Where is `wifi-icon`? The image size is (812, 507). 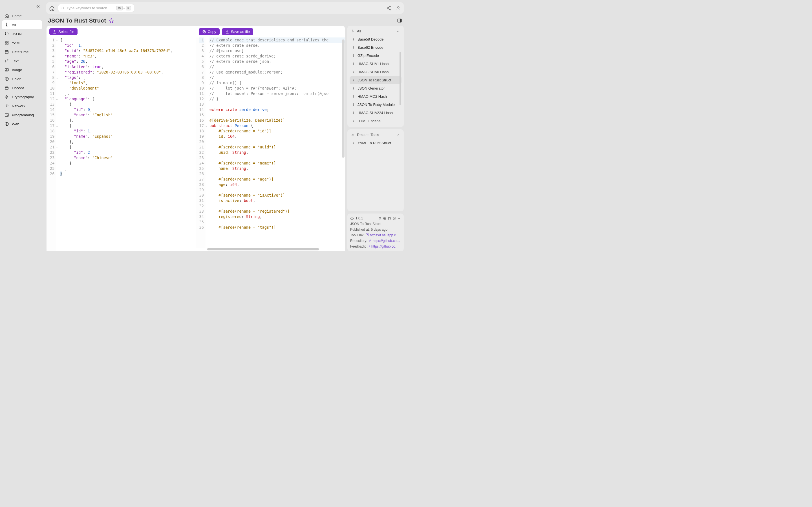
wifi-icon is located at coordinates (7, 106).